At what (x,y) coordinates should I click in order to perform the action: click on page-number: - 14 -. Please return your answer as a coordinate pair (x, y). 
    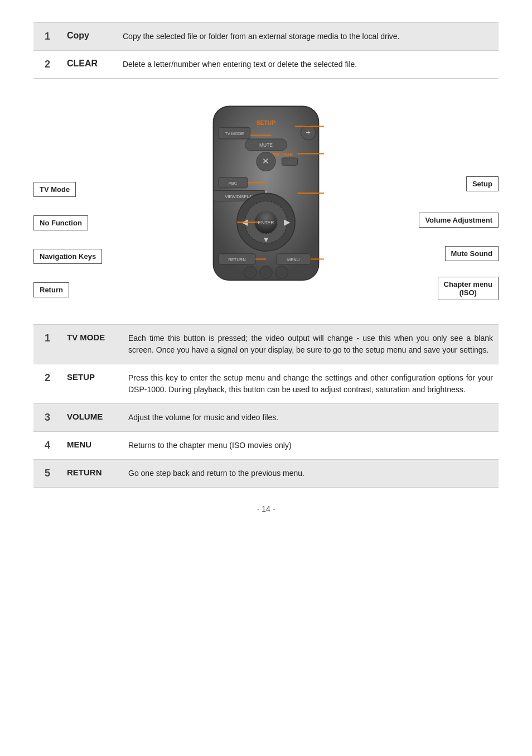
    Looking at the image, I should click on (266, 509).